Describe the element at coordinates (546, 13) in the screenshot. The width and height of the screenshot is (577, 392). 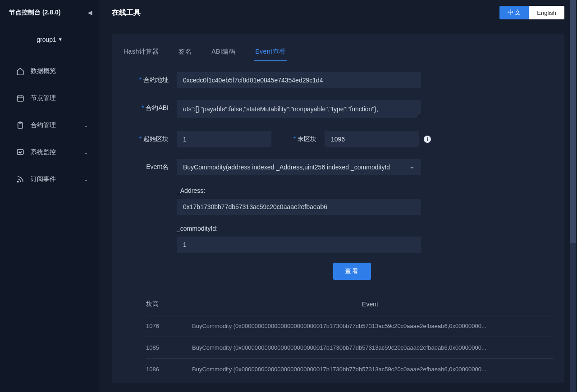
I see `lang-en-button: English` at that location.